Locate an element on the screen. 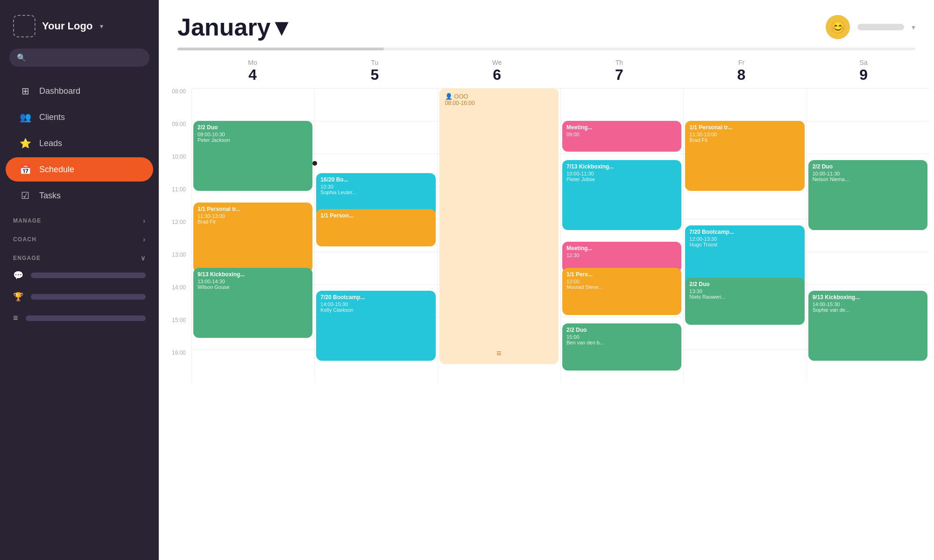 The width and height of the screenshot is (934, 560). messages-icon: 💬 is located at coordinates (18, 275).